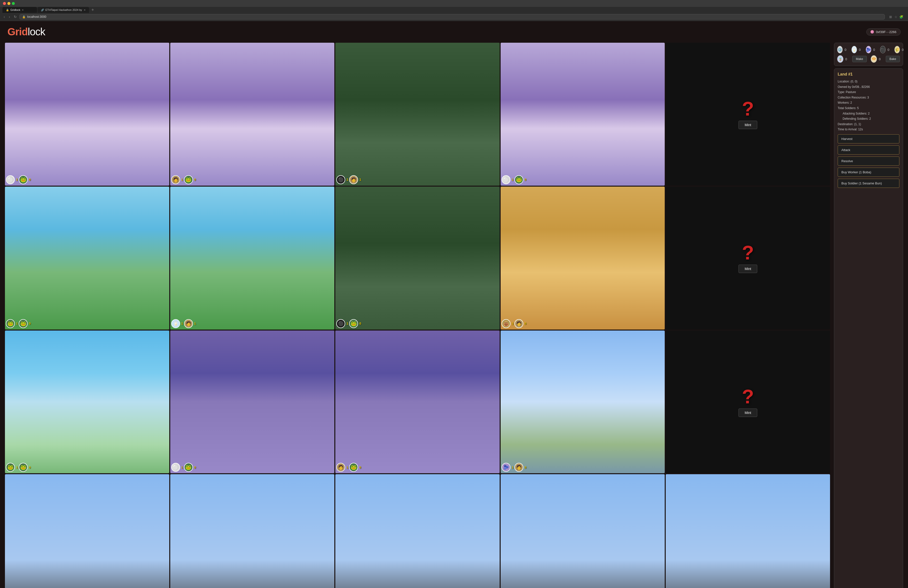 The image size is (908, 588). Describe the element at coordinates (748, 269) in the screenshot. I see `mint-button-1: Mint` at that location.